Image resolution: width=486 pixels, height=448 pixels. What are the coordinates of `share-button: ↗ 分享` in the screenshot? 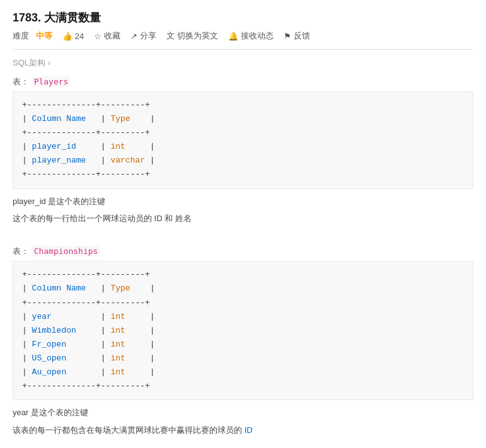 It's located at (144, 36).